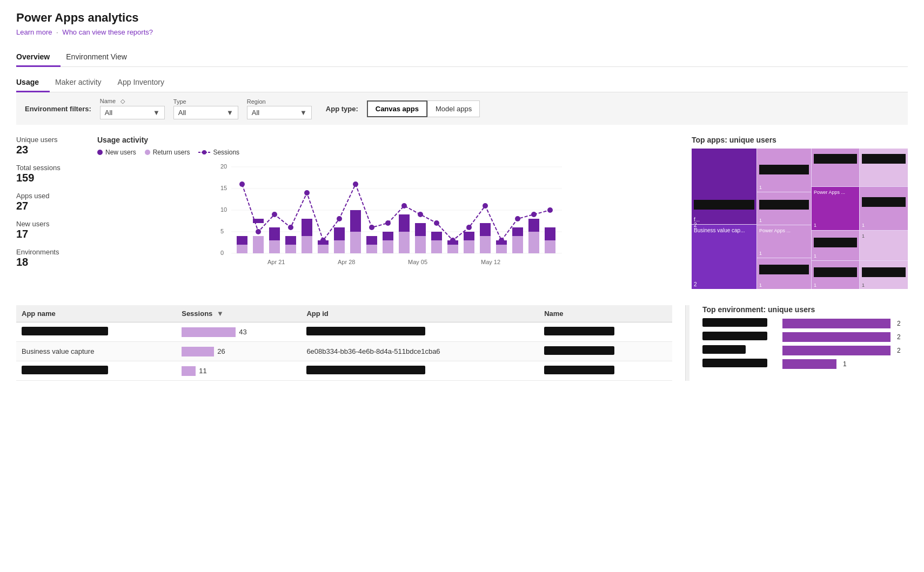 The height and width of the screenshot is (572, 924). I want to click on legend-return-users-label: Return users, so click(172, 152).